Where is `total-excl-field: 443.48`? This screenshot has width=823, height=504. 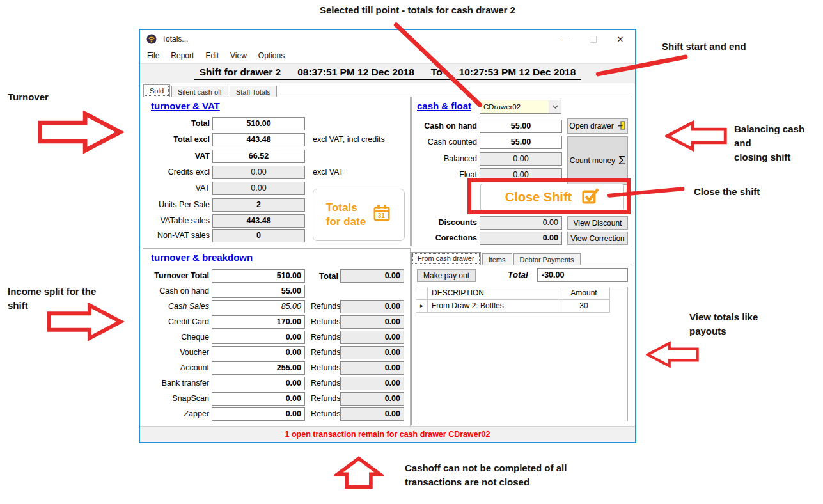 total-excl-field: 443.48 is located at coordinates (258, 139).